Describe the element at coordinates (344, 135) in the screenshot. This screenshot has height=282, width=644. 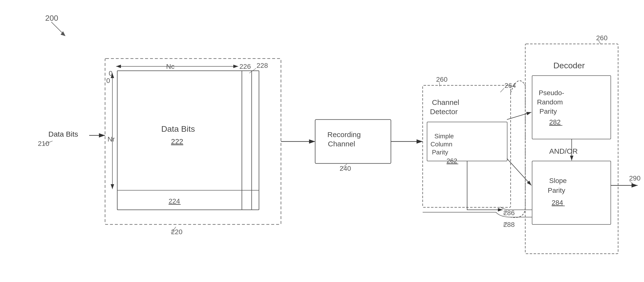
I see `recording-channel-label: Recording` at that location.